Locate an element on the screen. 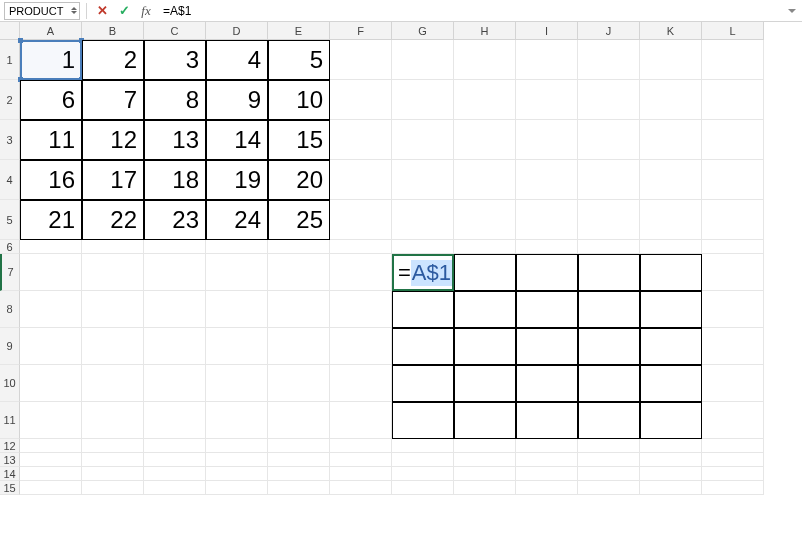 Image resolution: width=802 pixels, height=553 pixels. cell: 11 is located at coordinates (51, 140).